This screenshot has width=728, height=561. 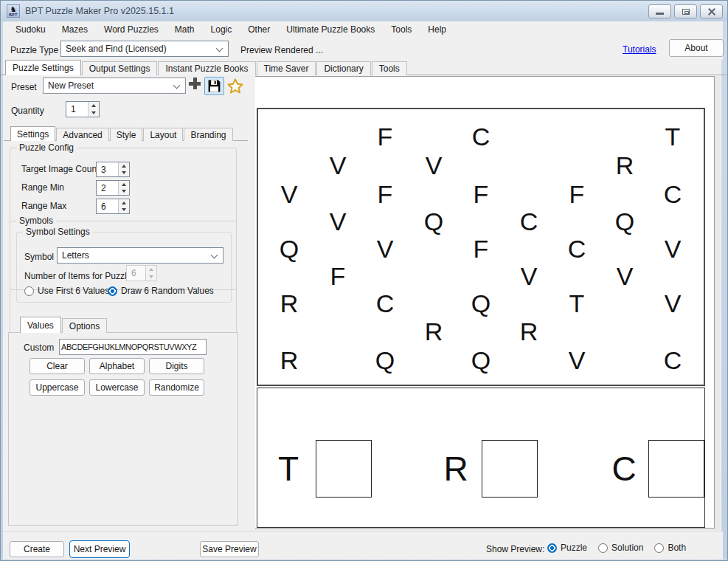 I want to click on valtab-values: Values, so click(x=41, y=325).